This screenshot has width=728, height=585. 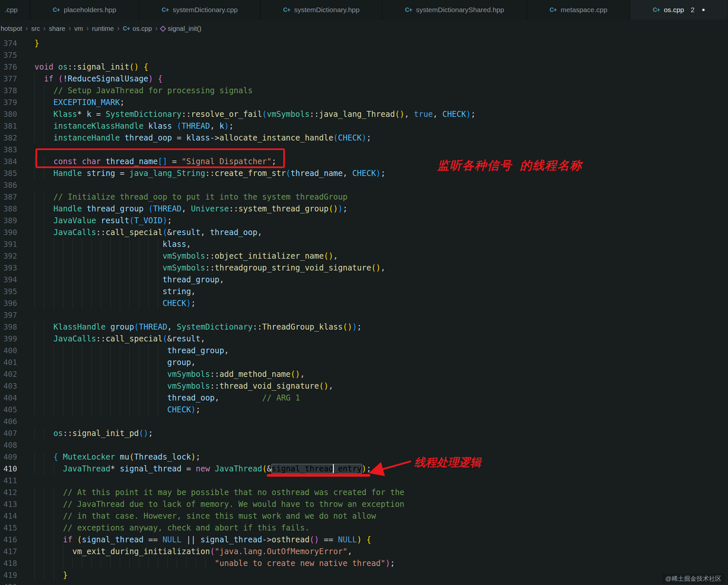 I want to click on code-line: 385 Handle string = java_lang_String::cr…, so click(x=364, y=174).